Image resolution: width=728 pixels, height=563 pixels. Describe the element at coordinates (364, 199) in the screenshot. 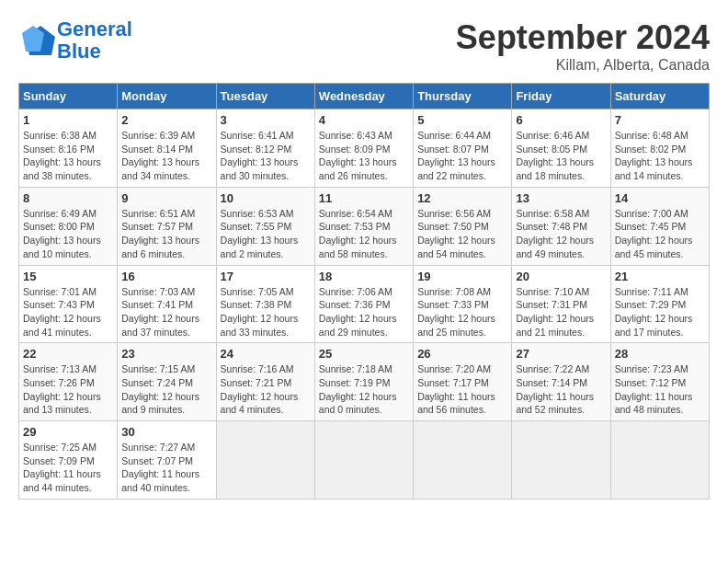

I see `day-number: 11` at that location.